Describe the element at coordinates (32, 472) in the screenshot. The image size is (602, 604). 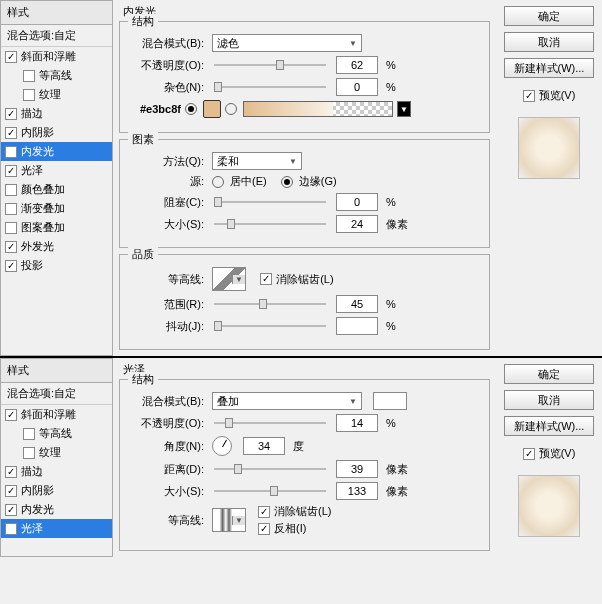
I see `style-label: 描边` at that location.